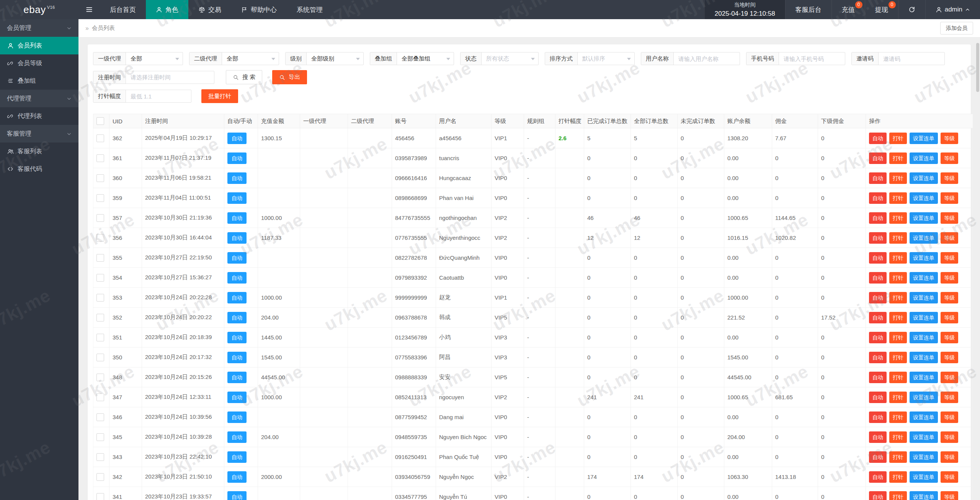 This screenshot has height=500, width=980. What do you see at coordinates (310, 10) in the screenshot?
I see `nav-item-4: 系统管理` at bounding box center [310, 10].